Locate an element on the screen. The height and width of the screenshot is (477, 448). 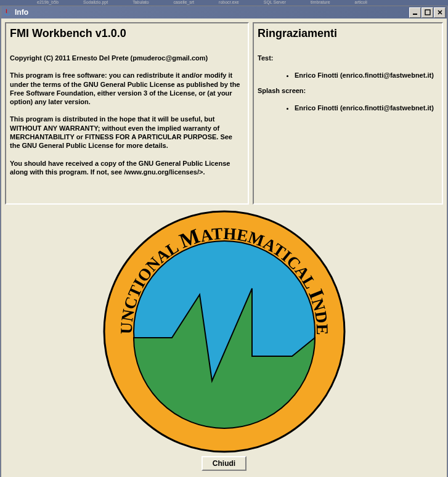
test-label: Test: is located at coordinates (348, 58).